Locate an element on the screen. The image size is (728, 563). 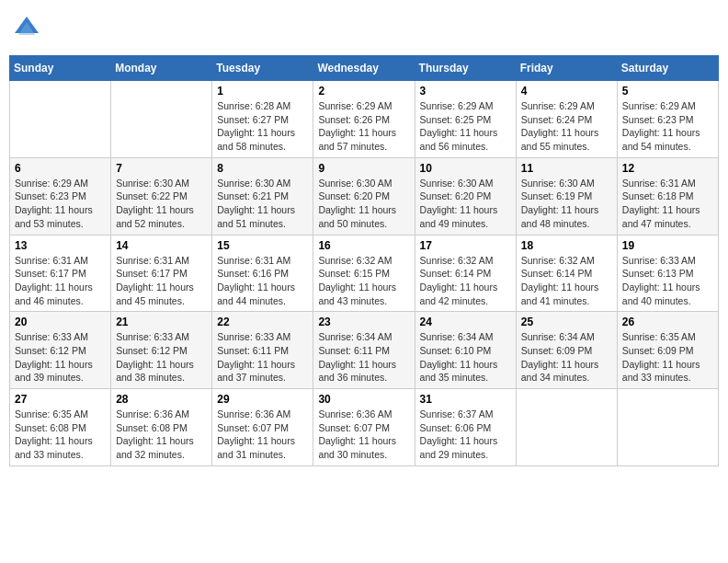
day-number: 18 is located at coordinates (566, 246).